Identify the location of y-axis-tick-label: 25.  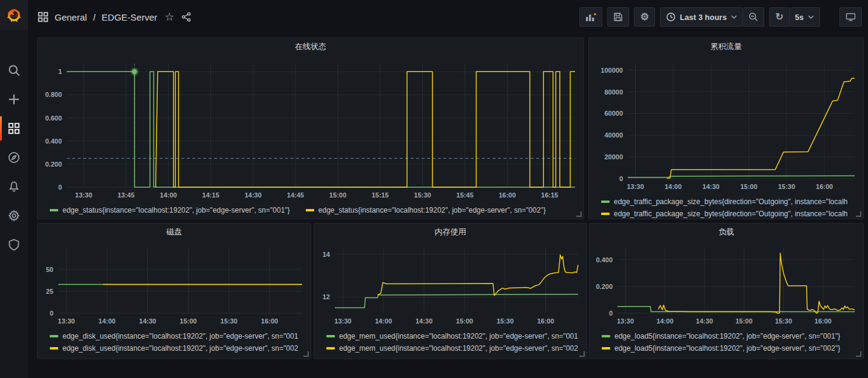
(50, 291).